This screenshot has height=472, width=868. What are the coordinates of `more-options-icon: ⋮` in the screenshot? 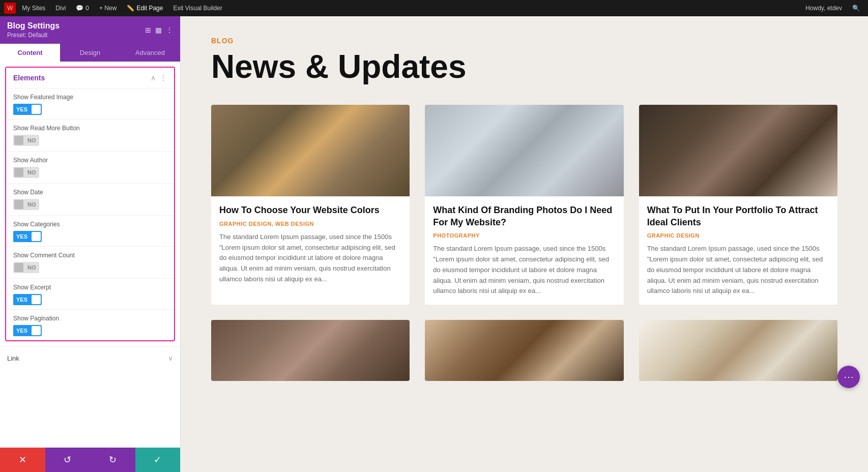 It's located at (163, 78).